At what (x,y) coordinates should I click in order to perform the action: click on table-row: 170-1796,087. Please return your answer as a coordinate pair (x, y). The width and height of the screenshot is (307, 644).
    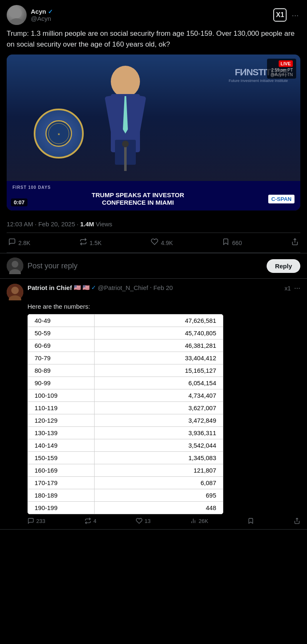
    Looking at the image, I should click on (126, 483).